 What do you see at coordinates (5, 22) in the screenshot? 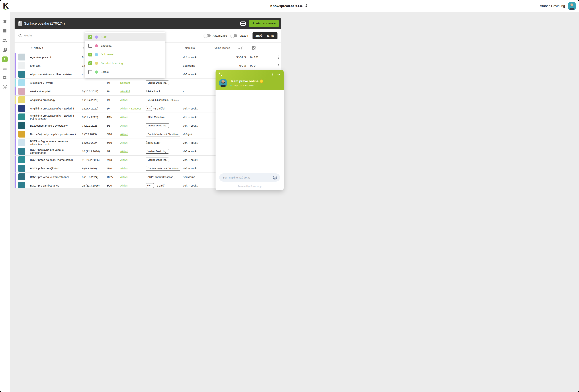
I see `sidebar-item-education` at bounding box center [5, 22].